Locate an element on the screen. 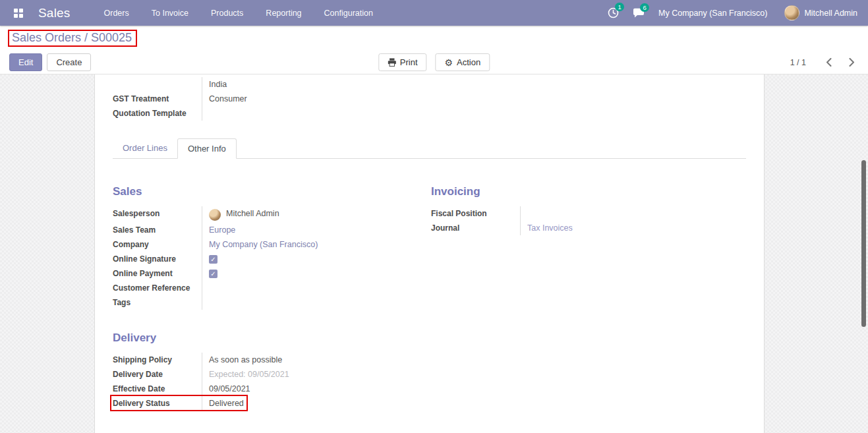 This screenshot has width=868, height=433. edit-button: Edit is located at coordinates (26, 62).